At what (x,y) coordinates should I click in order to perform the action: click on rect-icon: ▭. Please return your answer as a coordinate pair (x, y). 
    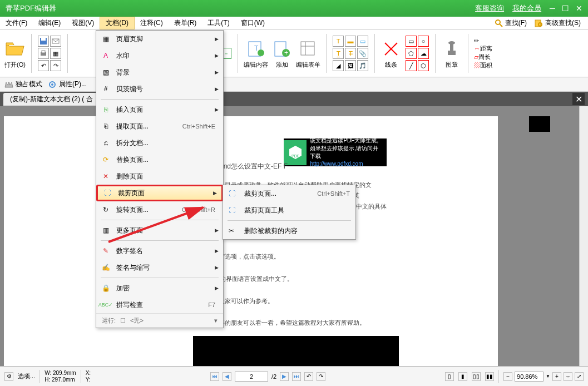
    Looking at the image, I should click on (411, 41).